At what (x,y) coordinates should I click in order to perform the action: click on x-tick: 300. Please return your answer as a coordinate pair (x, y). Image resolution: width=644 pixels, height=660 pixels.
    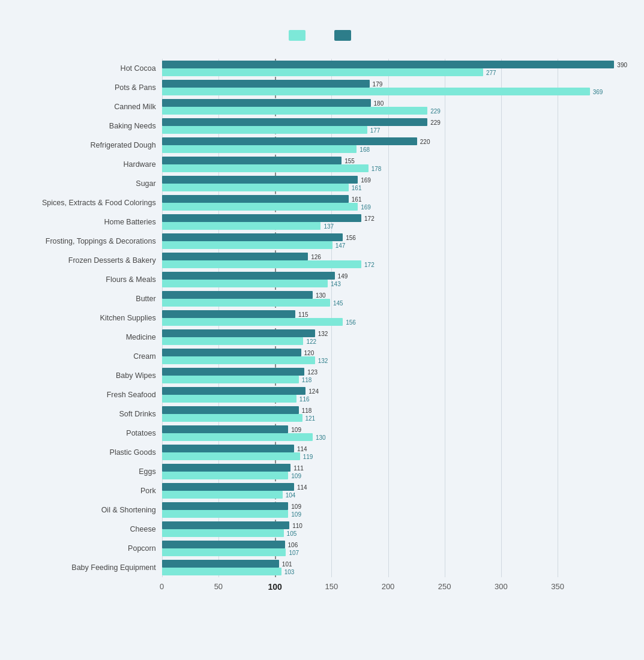
    Looking at the image, I should click on (501, 587).